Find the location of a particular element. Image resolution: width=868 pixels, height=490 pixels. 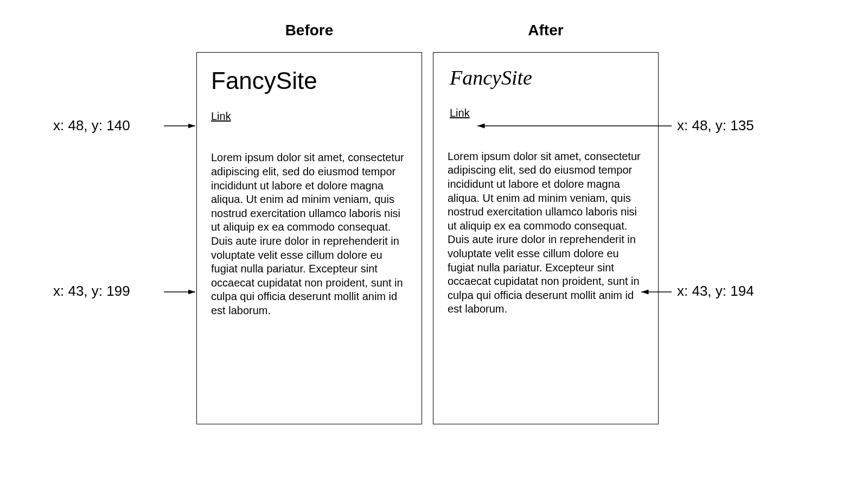

body-text-before: Lorem ipsum dolor sit amet, consectetur … is located at coordinates (310, 234).